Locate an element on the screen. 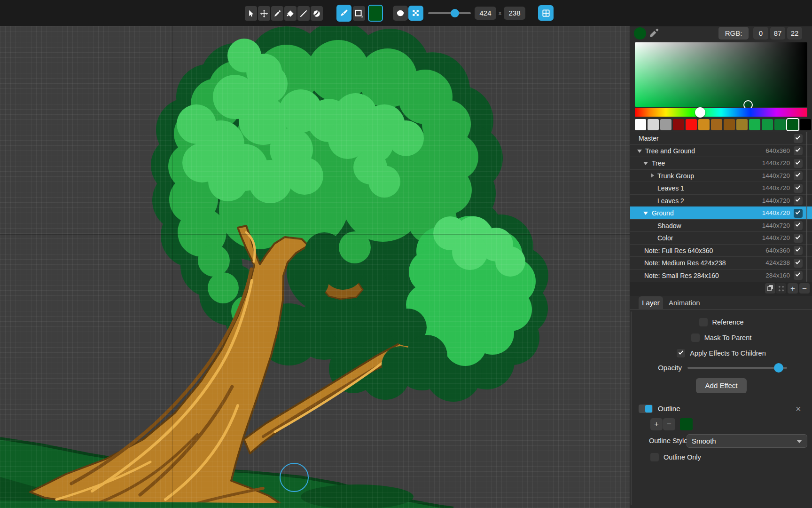 This screenshot has height=508, width=812. grid-toggle-button is located at coordinates (546, 13).